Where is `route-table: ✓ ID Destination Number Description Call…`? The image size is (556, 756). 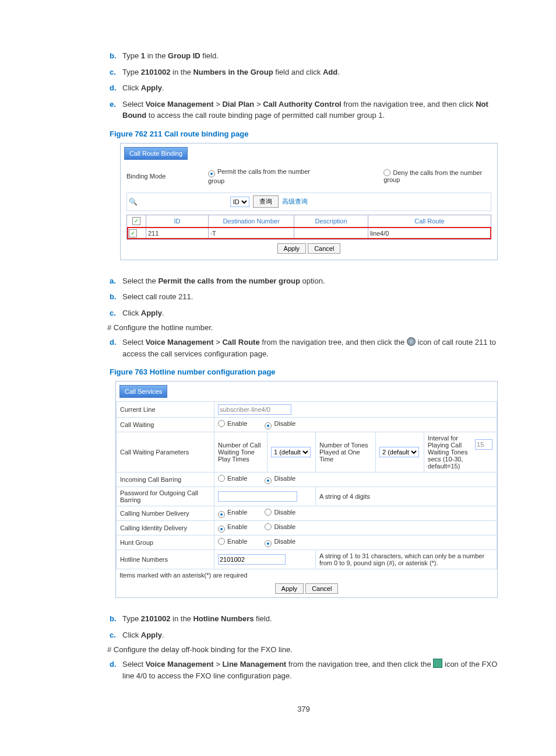
route-table: ✓ ID Destination Number Description Call… is located at coordinates (309, 228).